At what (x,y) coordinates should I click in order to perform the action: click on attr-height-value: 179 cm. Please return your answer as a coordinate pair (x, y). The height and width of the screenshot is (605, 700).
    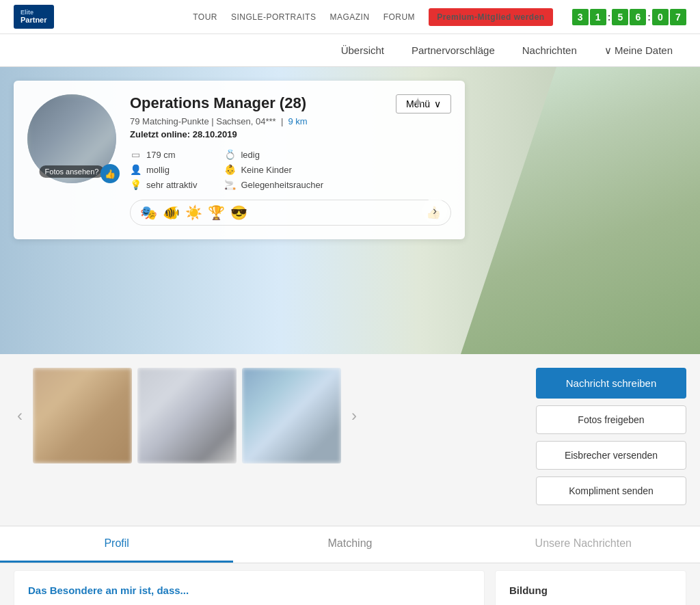
    Looking at the image, I should click on (161, 154).